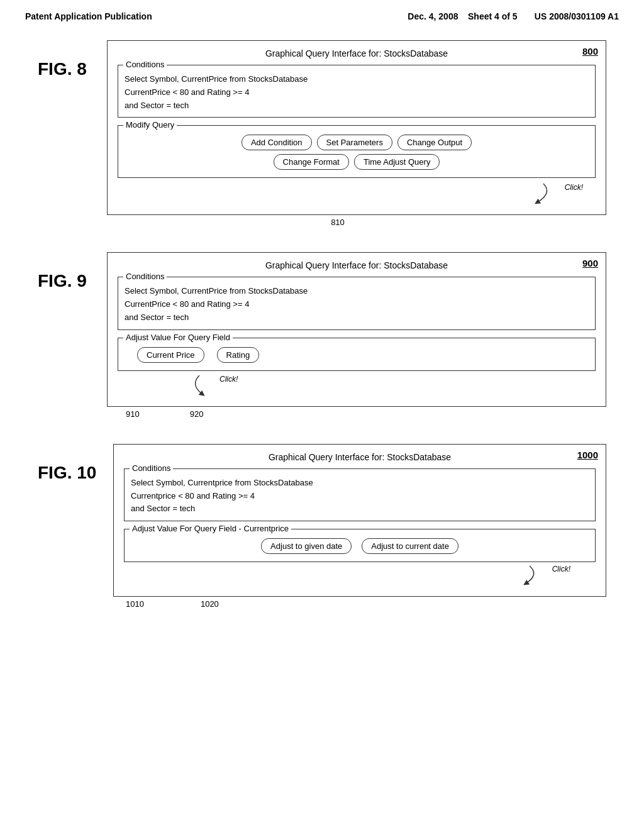  I want to click on fig9-conditions-group: Conditions Select Symbol, CurrentPrice f…, so click(357, 303).